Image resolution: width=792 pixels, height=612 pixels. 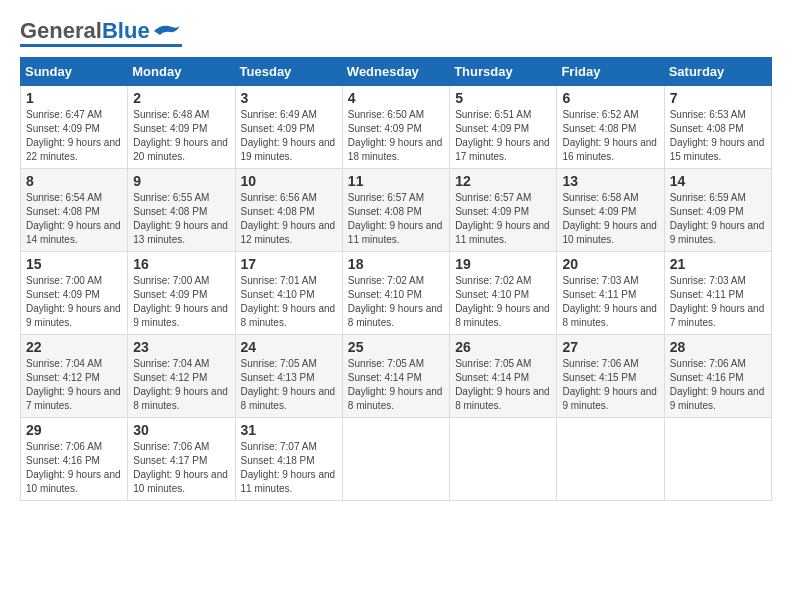 What do you see at coordinates (74, 136) in the screenshot?
I see `day-info: Sunrise: 6:47 AM Sunset: 4:09 PM Dayligh…` at bounding box center [74, 136].